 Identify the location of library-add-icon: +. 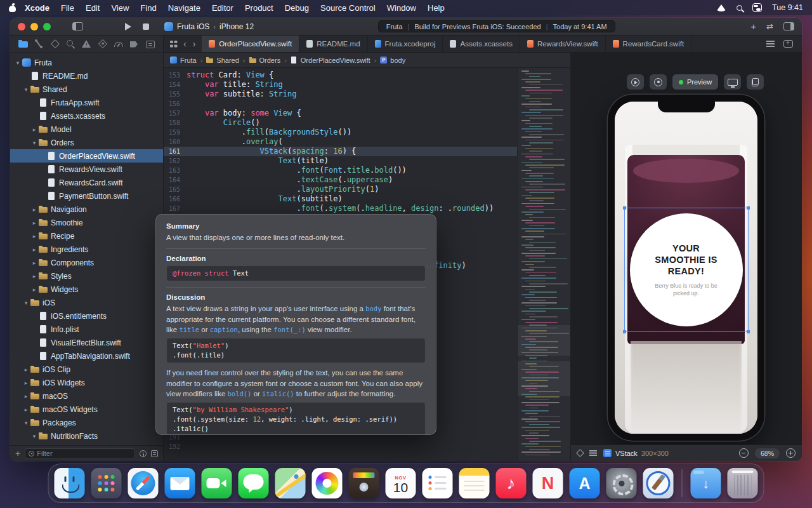
(754, 27).